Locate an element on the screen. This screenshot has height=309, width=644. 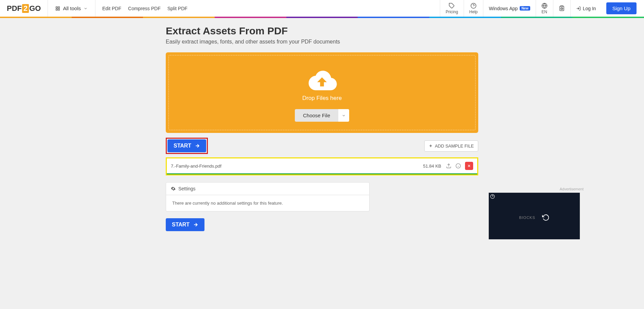
plus-icon is located at coordinates (431, 146).